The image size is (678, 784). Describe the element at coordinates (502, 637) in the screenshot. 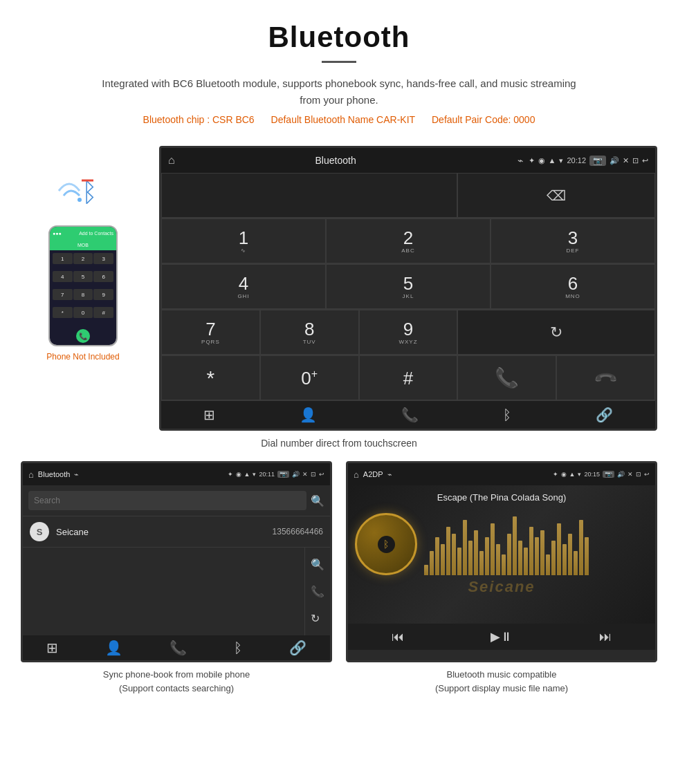

I see `music-play-icon: ▶⏸` at that location.